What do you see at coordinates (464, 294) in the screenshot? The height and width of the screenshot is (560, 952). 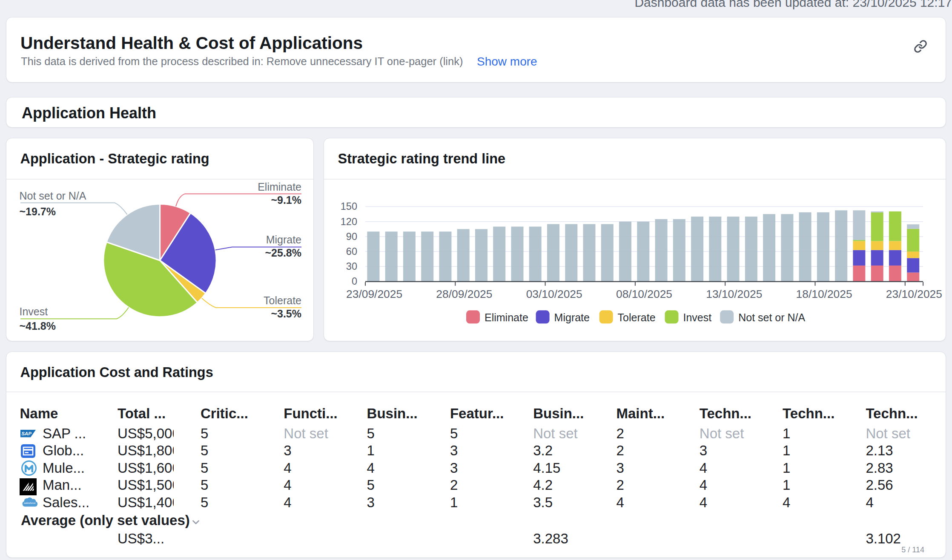 I see `svg-text: 28/09/2025` at bounding box center [464, 294].